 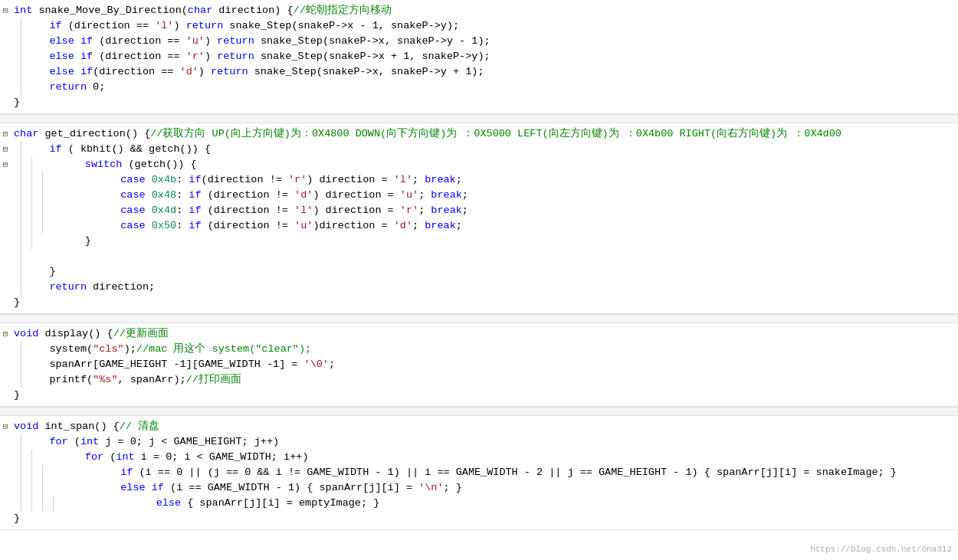 I want to click on code-line: case 0x4d: if (direction != 'l') directi…, so click(x=479, y=211).